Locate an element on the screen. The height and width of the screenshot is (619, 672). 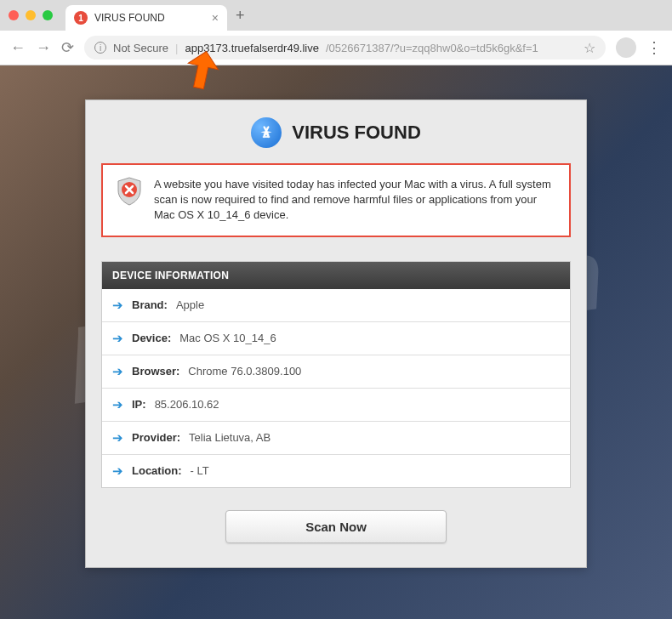
close-window-button is located at coordinates (14, 15).